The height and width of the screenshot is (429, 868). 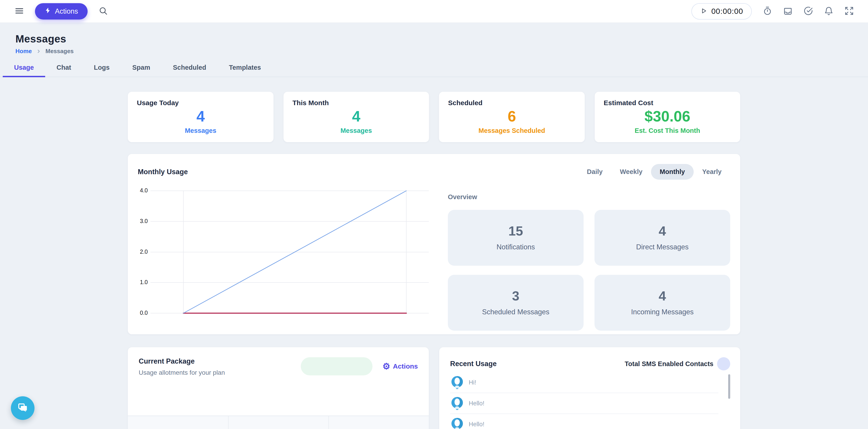 I want to click on current-package-panel: Current Package Usage allotments for you…, so click(x=278, y=388).